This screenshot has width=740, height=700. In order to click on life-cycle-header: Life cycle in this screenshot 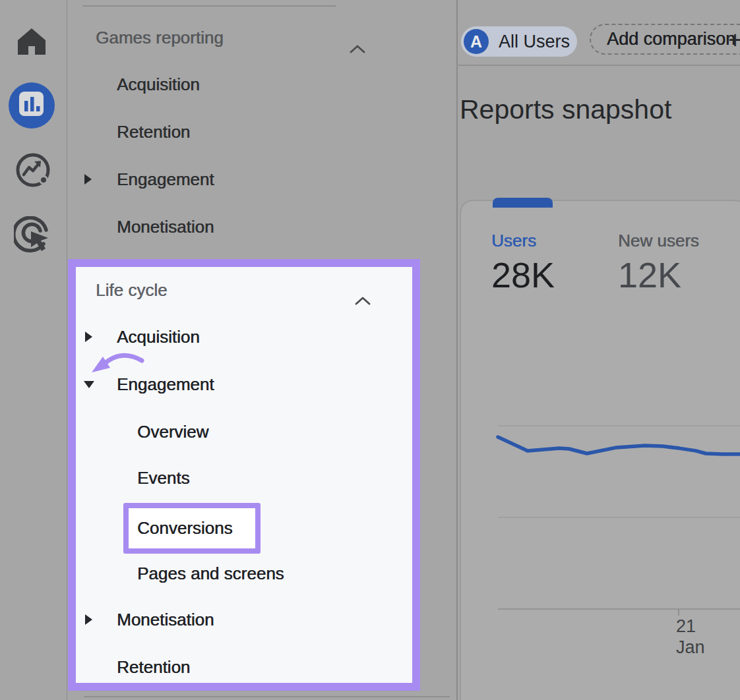, I will do `click(244, 290)`.